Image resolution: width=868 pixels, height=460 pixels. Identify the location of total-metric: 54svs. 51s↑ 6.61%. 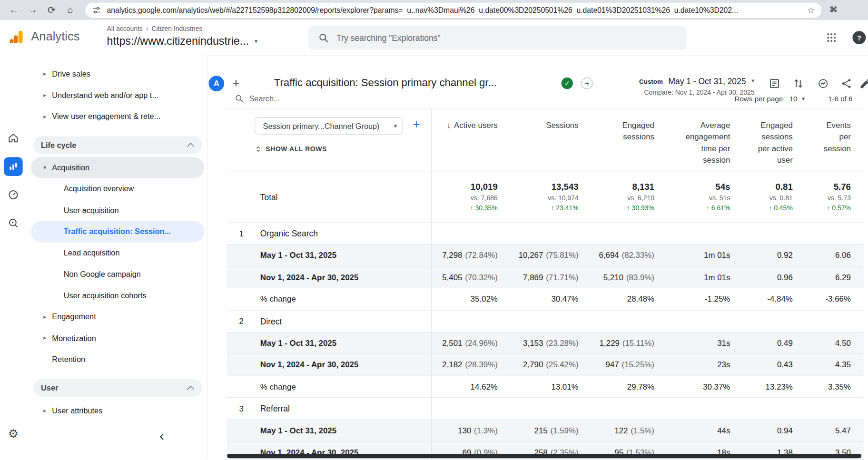
(705, 197).